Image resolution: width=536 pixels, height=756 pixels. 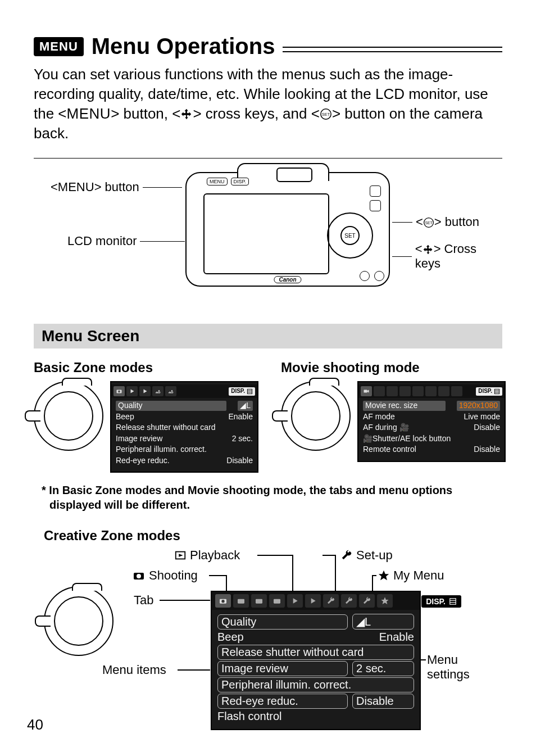 What do you see at coordinates (112, 536) in the screenshot?
I see `creative-zone-title: Creative Zone modes` at bounding box center [112, 536].